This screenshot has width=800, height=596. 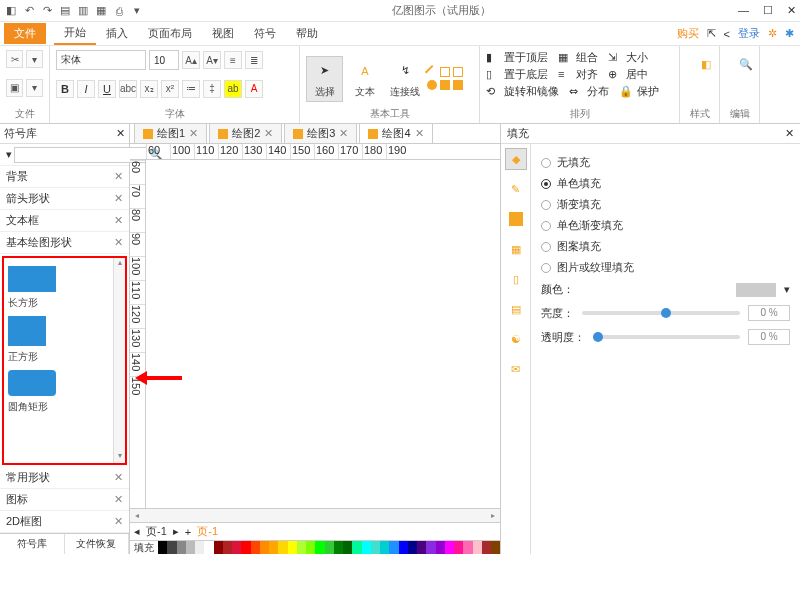 What do you see at coordinates (666, 268) in the screenshot?
I see `fill-texture: 图片或纹理填充` at bounding box center [666, 268].